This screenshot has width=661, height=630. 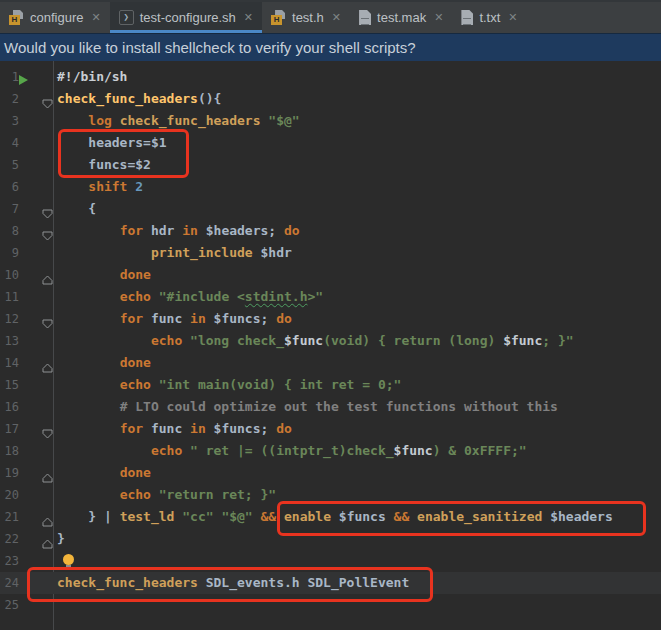 I want to click on line-number: 11, so click(x=10, y=297).